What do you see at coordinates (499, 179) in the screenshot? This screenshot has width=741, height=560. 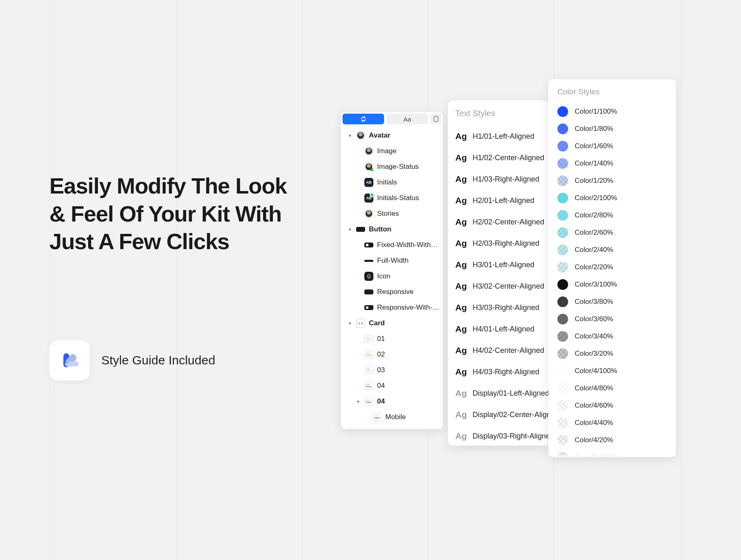 I see `text-style-row: AgH1/03-Right-Aligned` at bounding box center [499, 179].